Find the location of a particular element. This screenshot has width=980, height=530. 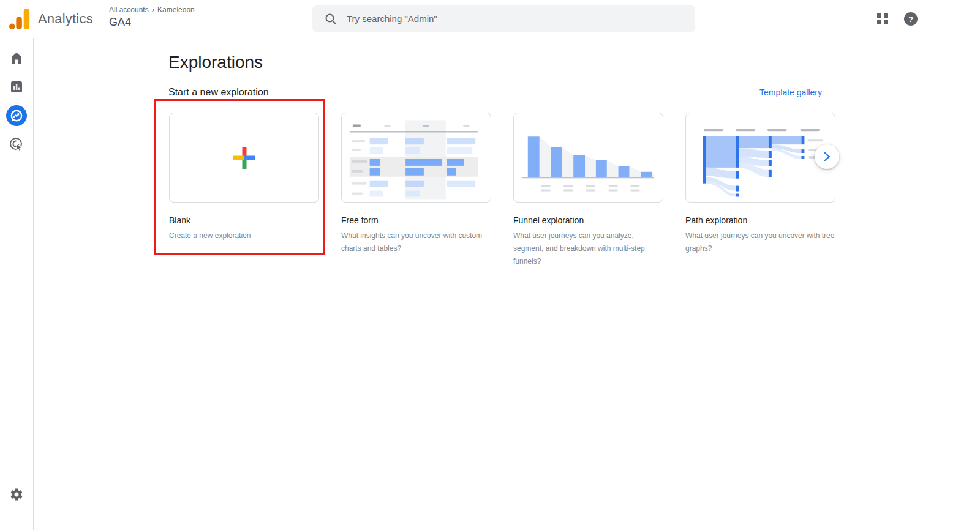

funnel-thumbnail is located at coordinates (588, 158).